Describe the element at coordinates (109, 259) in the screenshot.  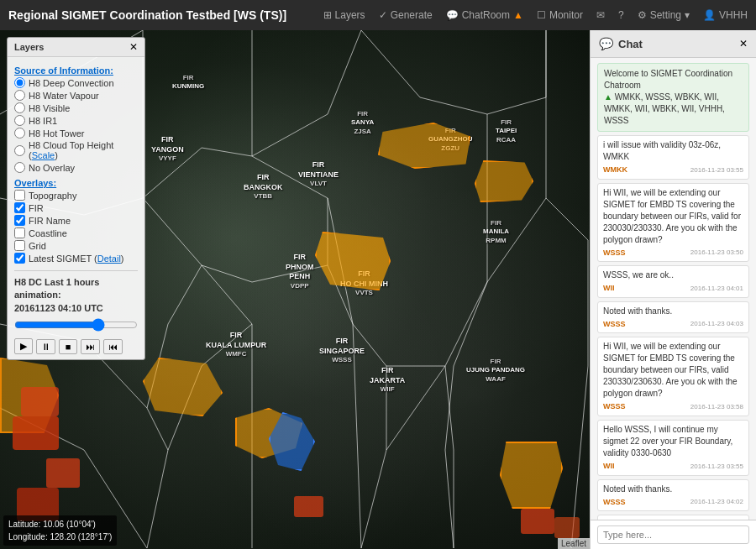
I see `detail-link: Detail` at that location.